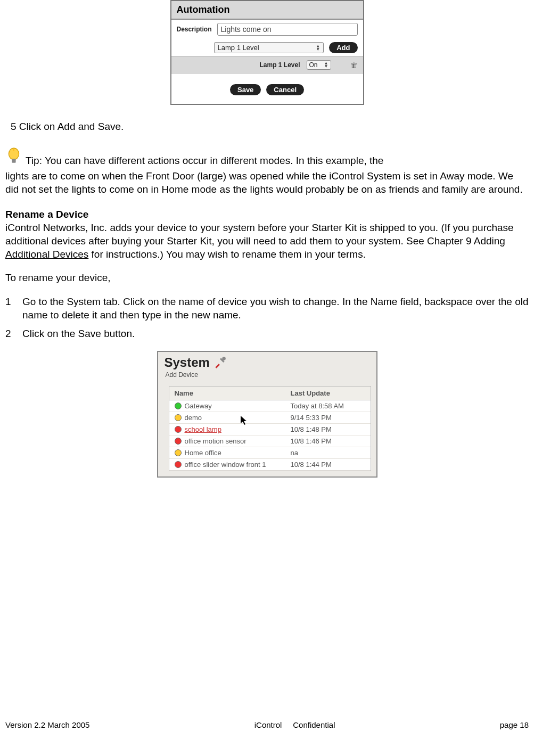 The width and height of the screenshot is (534, 756). I want to click on footer-page: page 18, so click(514, 725).